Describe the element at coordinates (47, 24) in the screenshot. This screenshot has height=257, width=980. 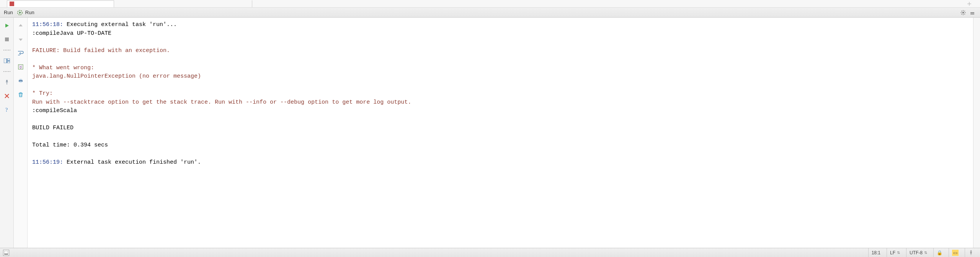
I see `console-line: 11:56:18:` at that location.